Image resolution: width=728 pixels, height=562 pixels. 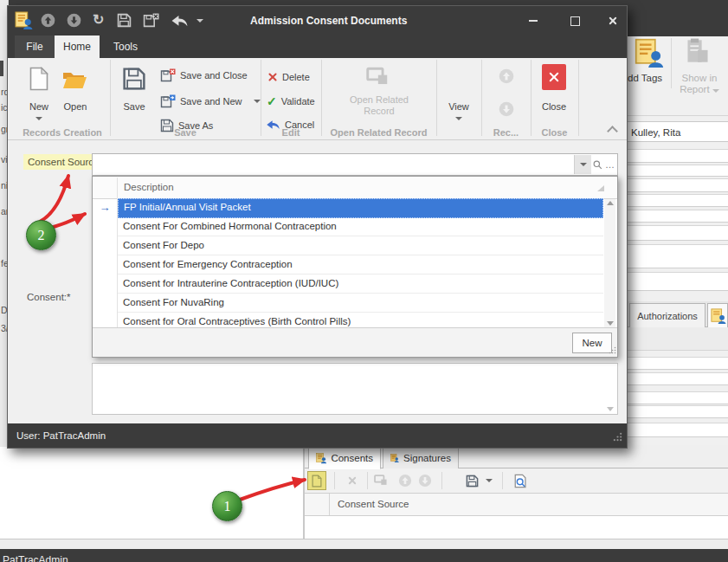 What do you see at coordinates (200, 21) in the screenshot?
I see `qat-dropdown-caret` at bounding box center [200, 21].